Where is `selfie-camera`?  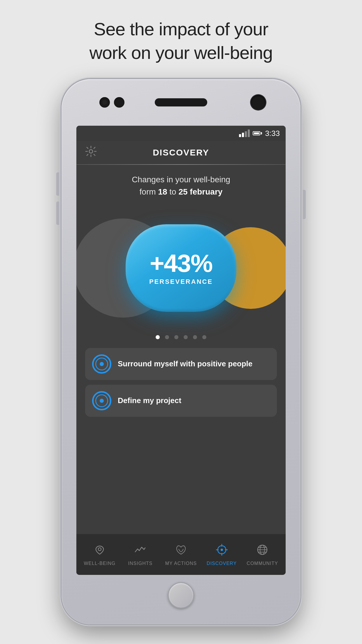 selfie-camera is located at coordinates (258, 102).